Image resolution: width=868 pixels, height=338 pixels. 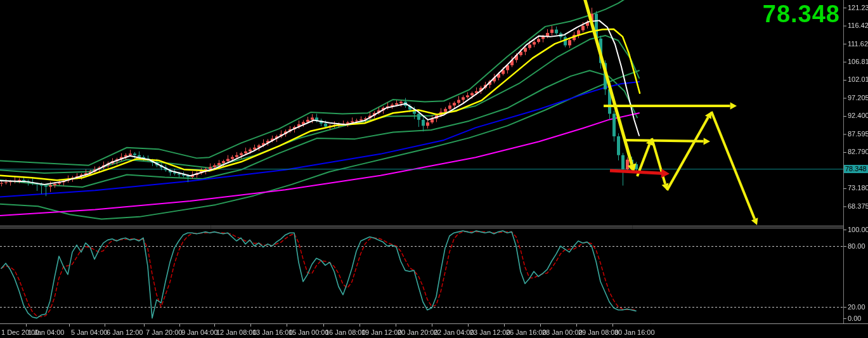 What do you see at coordinates (858, 188) in the screenshot?
I see `price-axis-label: 73.180` at bounding box center [858, 188].